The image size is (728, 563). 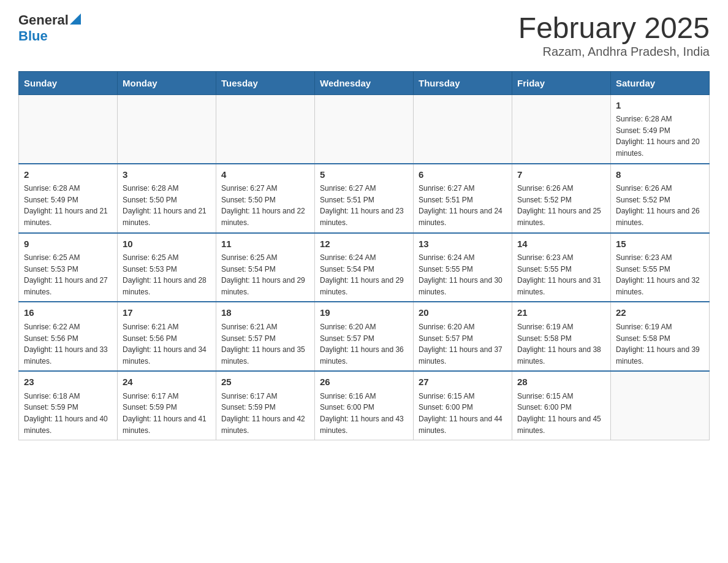 I want to click on calendar-cell: 13Sunrise: 6:24 AM Sunset: 5:55 PM Dayli…, so click(x=463, y=267).